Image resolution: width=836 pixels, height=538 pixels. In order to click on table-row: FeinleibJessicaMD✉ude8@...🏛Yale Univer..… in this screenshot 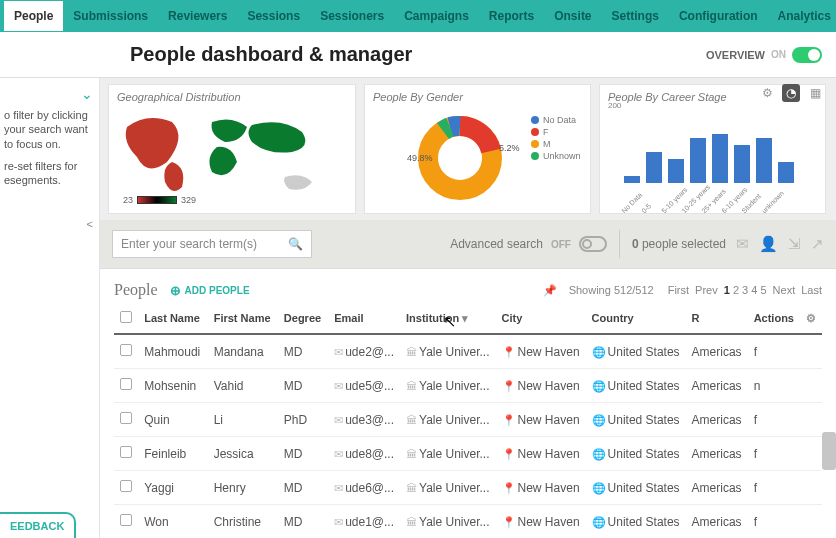, I will do `click(468, 454)`.